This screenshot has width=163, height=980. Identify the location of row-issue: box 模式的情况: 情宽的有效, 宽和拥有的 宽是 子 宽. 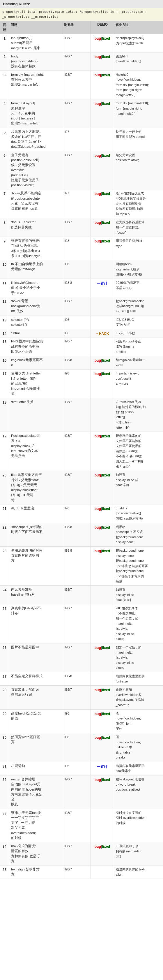
(36, 854).